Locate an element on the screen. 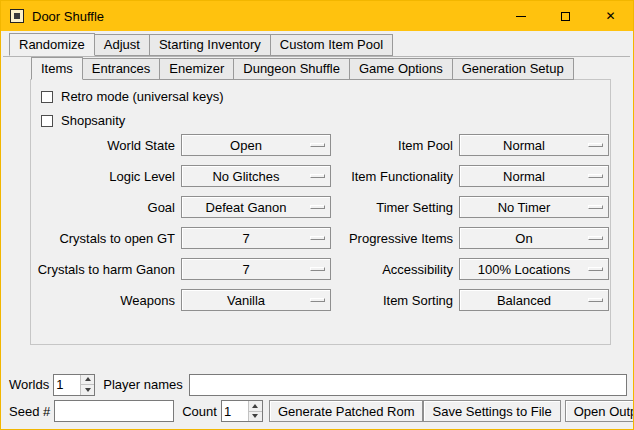  generate-patched-rom-button: Generate Patched Rom is located at coordinates (346, 411).